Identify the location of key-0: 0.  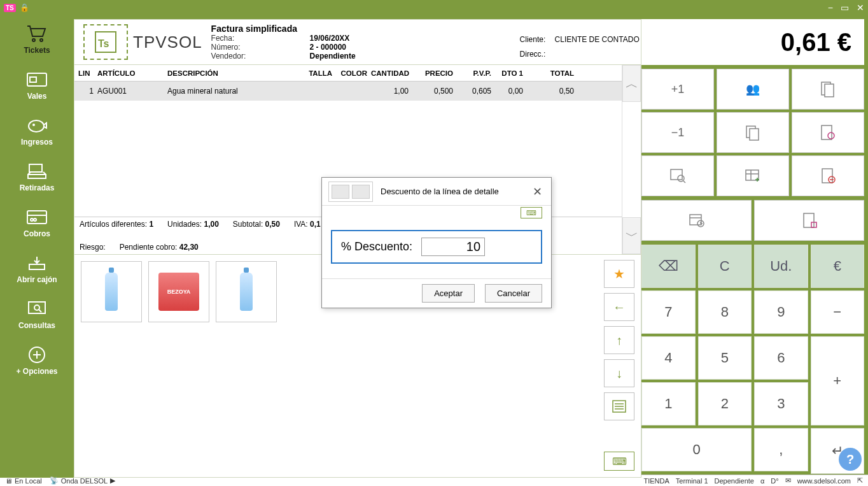
(696, 450).